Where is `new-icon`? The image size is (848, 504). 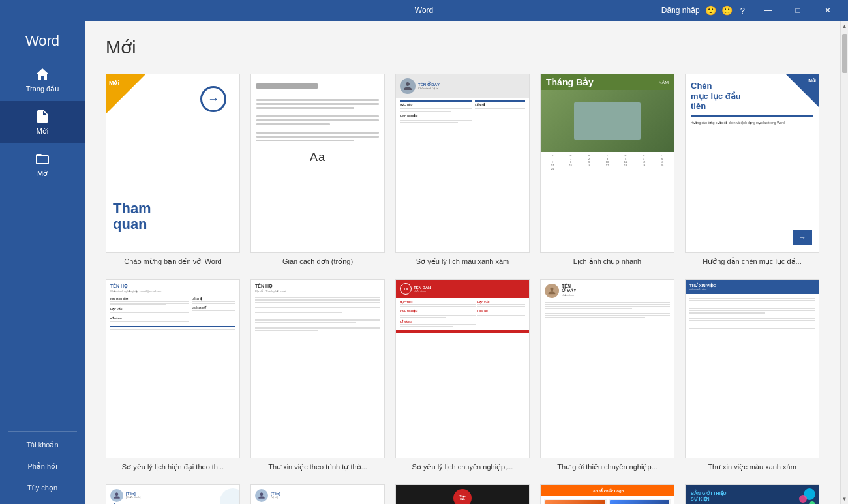 new-icon is located at coordinates (42, 117).